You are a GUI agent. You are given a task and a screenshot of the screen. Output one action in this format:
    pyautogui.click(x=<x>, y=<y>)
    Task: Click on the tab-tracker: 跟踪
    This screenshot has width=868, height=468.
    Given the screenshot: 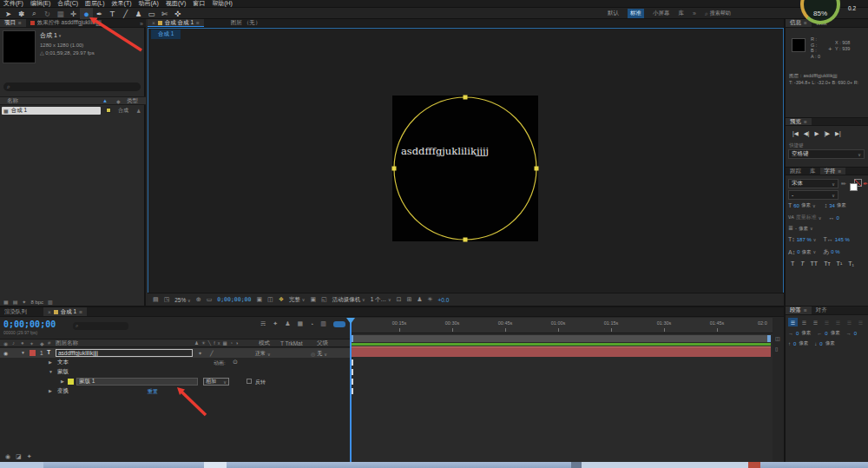 What is the action you would take?
    pyautogui.click(x=795, y=171)
    